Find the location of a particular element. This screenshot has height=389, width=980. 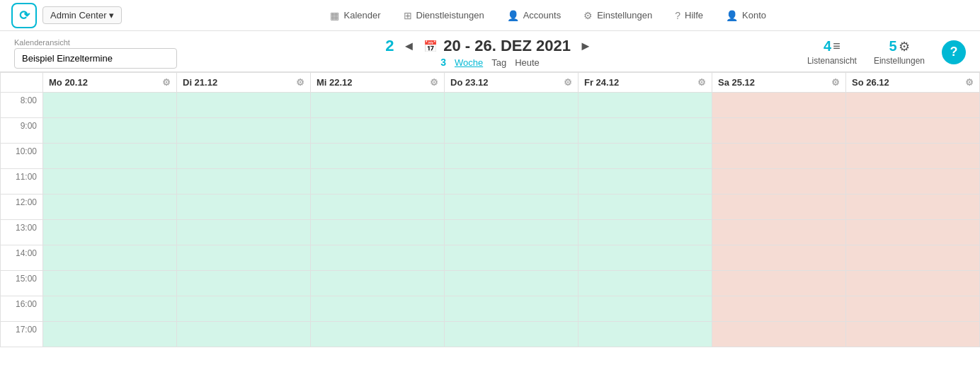

day-gear-mi: ⚙ is located at coordinates (434, 82).